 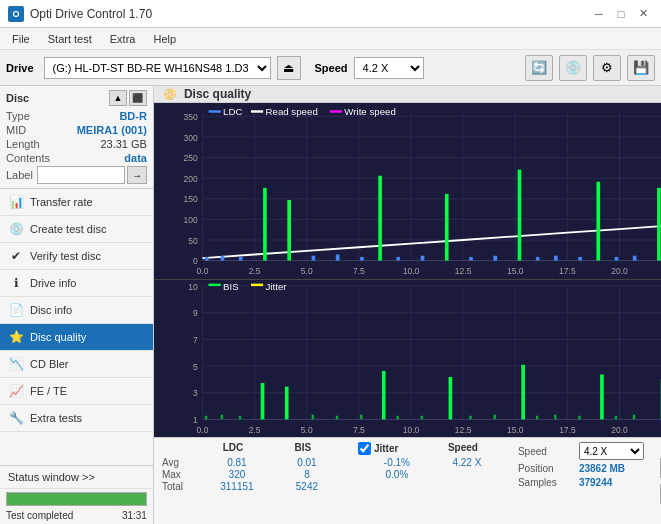 I want to click on verify-disc-icon: ✔, so click(x=16, y=256).